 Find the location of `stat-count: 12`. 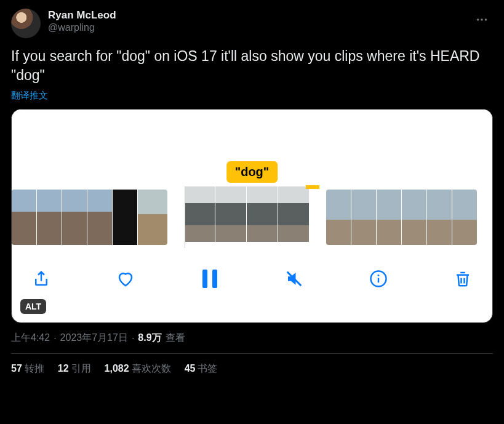

stat-count: 12 is located at coordinates (63, 368).